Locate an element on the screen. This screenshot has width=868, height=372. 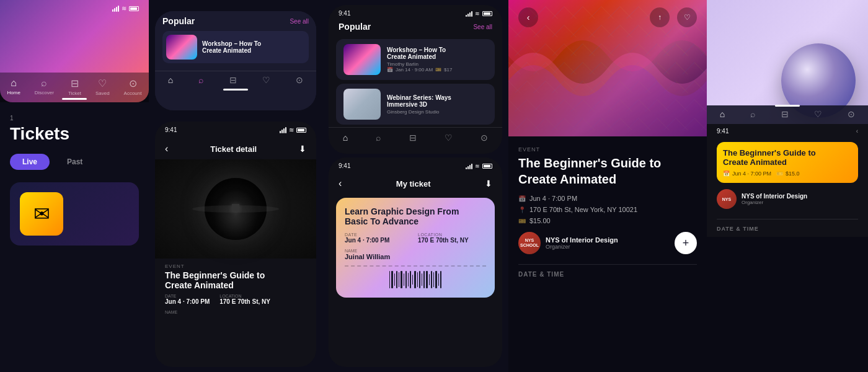
p5-nav-home: ⌂ is located at coordinates (722, 114).